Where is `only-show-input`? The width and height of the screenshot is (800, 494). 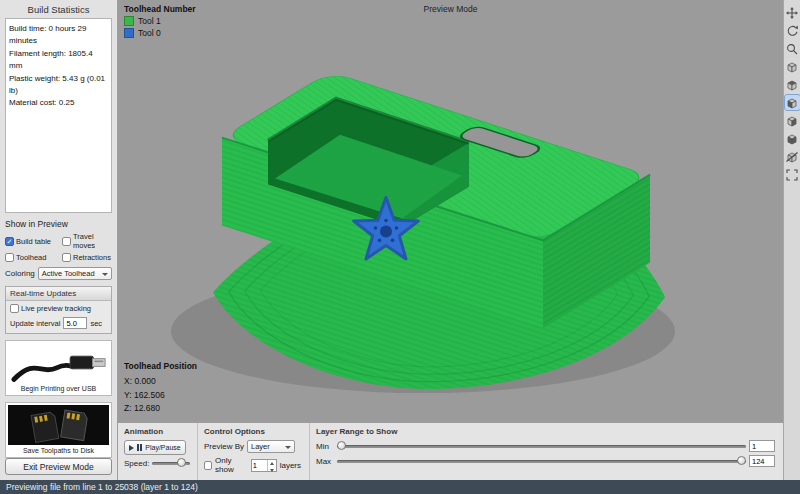
only-show-input is located at coordinates (260, 466).